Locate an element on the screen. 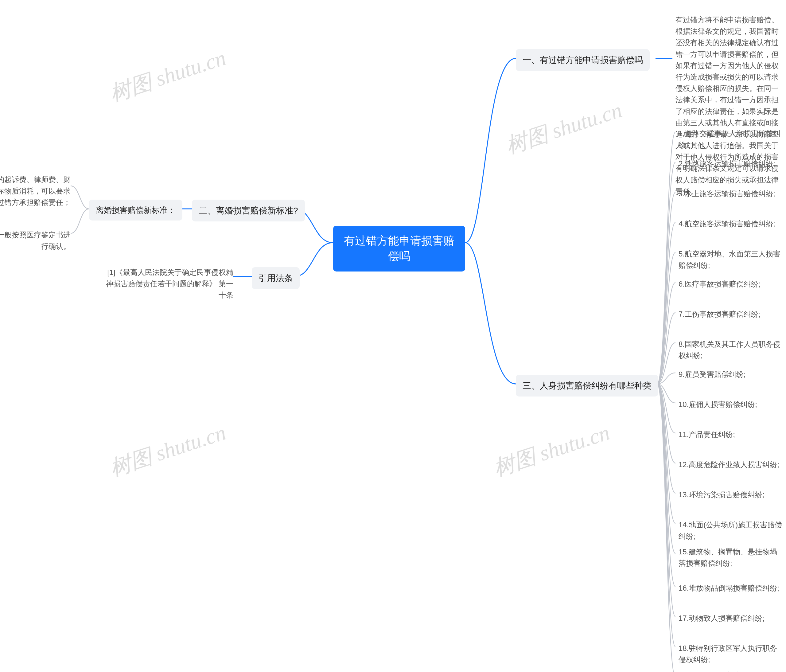 This screenshot has height=672, width=786. types-item-19: 19.防卫过当损害赔偿纠纷;紧急避险损害赔偿纠纷等。 is located at coordinates (731, 670).